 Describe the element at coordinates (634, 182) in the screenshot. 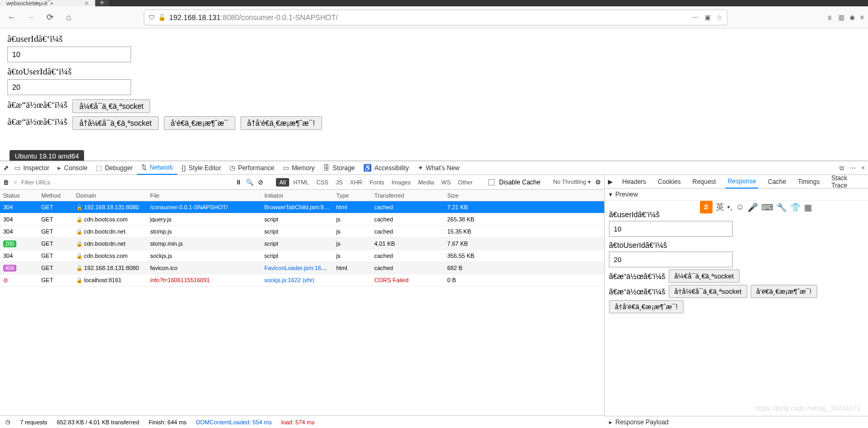

I see `detail-tab-headers: Headers` at that location.